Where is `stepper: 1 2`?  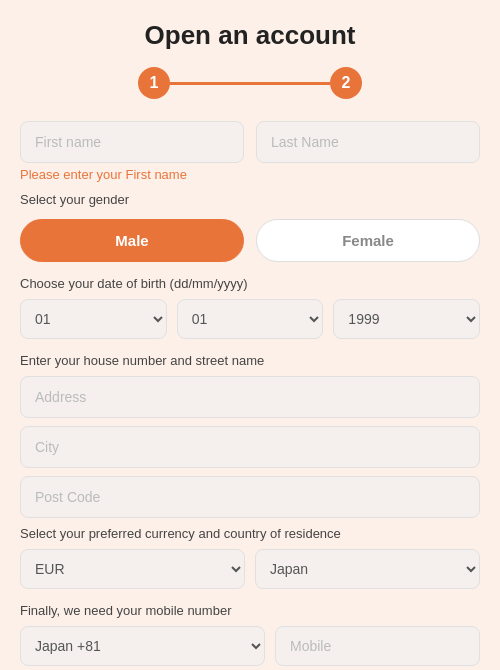 stepper: 1 2 is located at coordinates (250, 83).